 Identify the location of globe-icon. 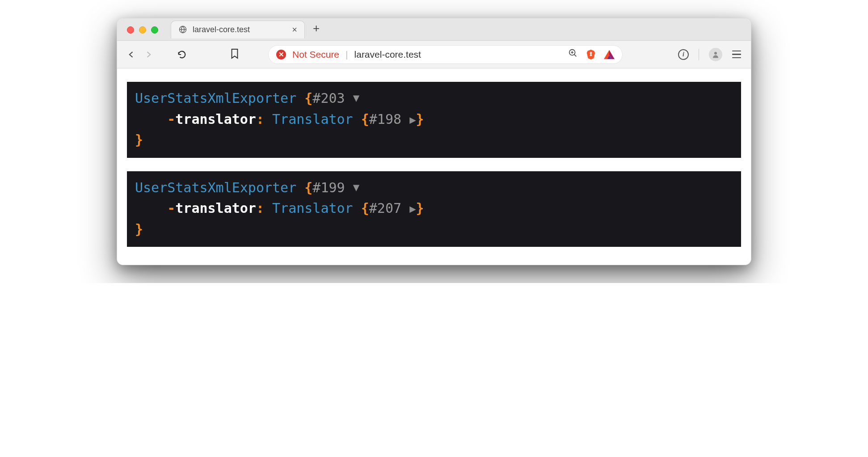
(183, 30).